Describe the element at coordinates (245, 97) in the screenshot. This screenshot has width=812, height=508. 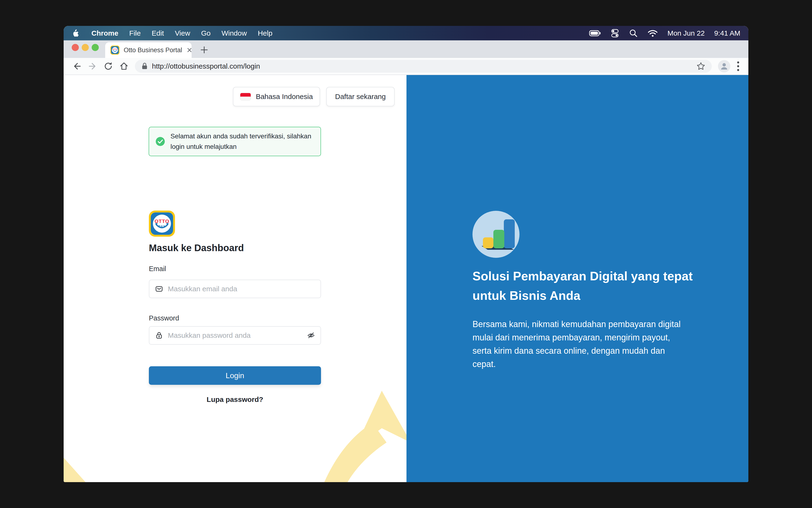
I see `indonesia-flag-icon` at that location.